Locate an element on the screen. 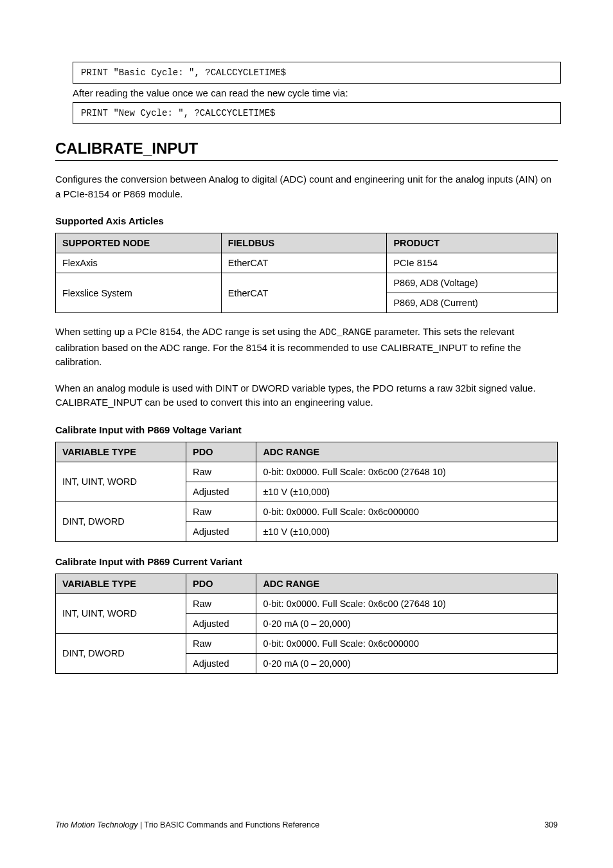  footer-doc-title: Trio BASIC Commands and Functions Refere… is located at coordinates (233, 825).